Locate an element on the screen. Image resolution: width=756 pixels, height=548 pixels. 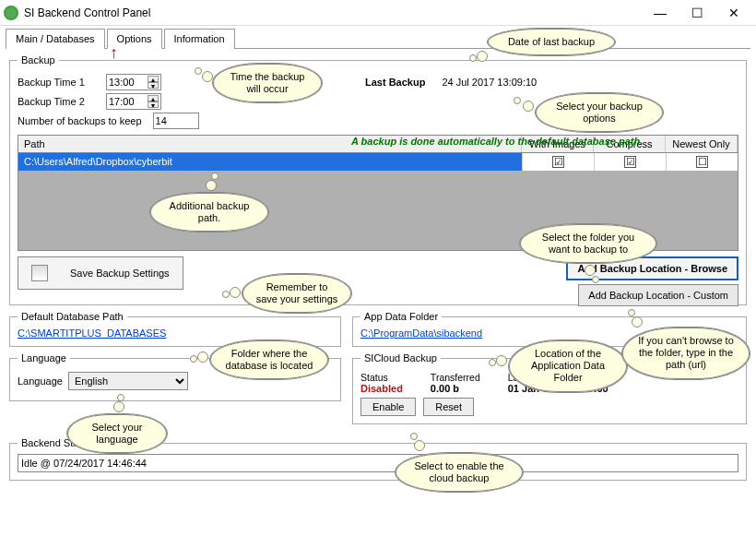
backup-time1-input: ▲▼ is located at coordinates (134, 82).